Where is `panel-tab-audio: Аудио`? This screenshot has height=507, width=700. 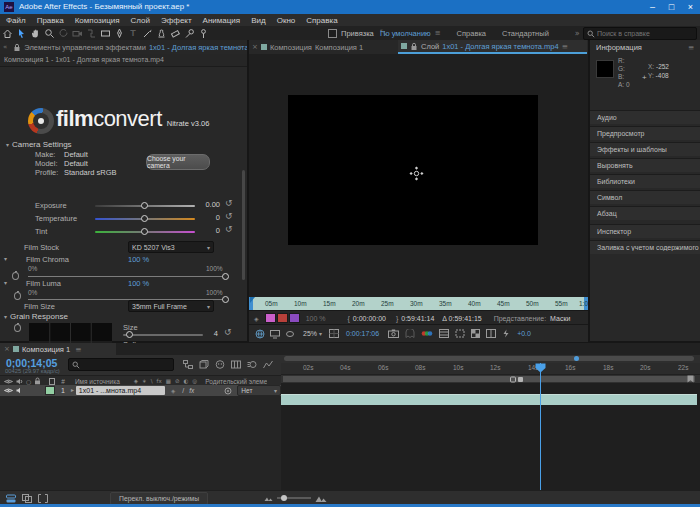 panel-tab-audio: Аудио is located at coordinates (645, 117).